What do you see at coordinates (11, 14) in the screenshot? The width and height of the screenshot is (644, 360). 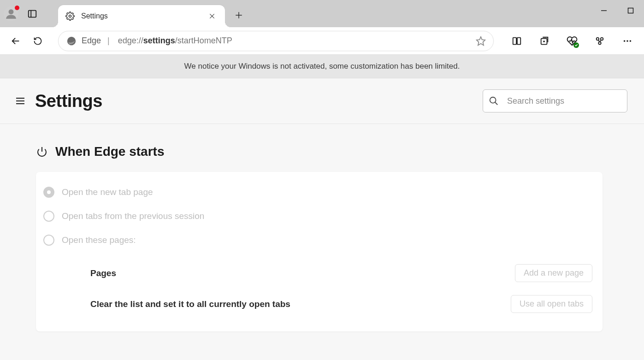 I see `profile-button` at bounding box center [11, 14].